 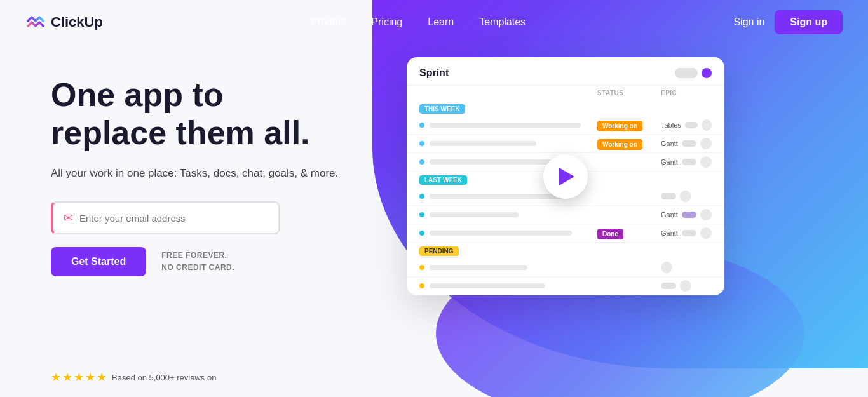 I want to click on col-epic-header: EPIC, so click(x=686, y=93).